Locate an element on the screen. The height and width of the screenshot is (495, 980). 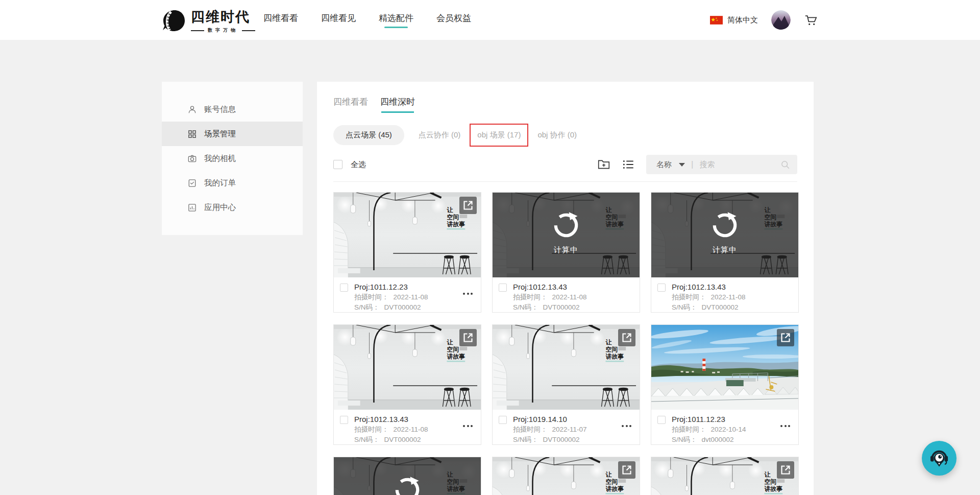
sidebar-item-scene-management: 场景管理 is located at coordinates (232, 134).